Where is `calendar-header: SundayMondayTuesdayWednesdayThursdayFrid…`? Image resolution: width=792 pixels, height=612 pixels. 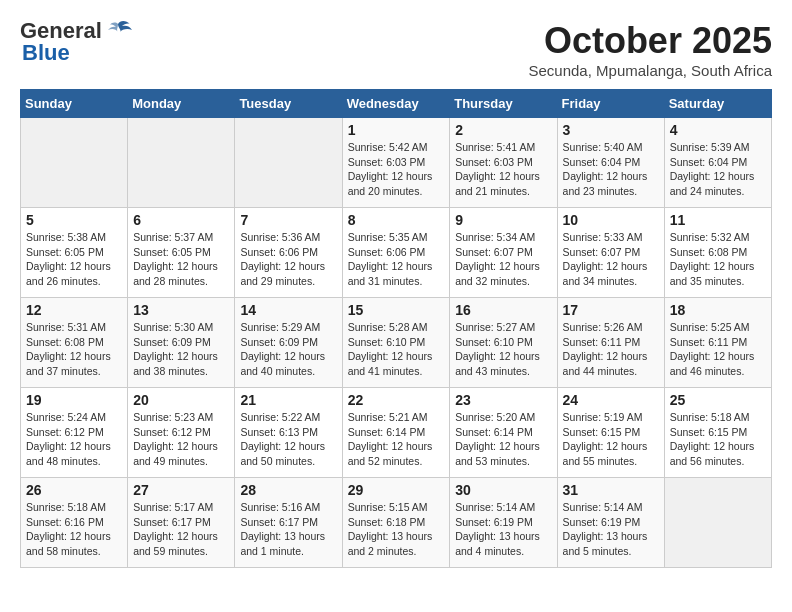 calendar-header: SundayMondayTuesdayWednesdayThursdayFrid… is located at coordinates (396, 104).